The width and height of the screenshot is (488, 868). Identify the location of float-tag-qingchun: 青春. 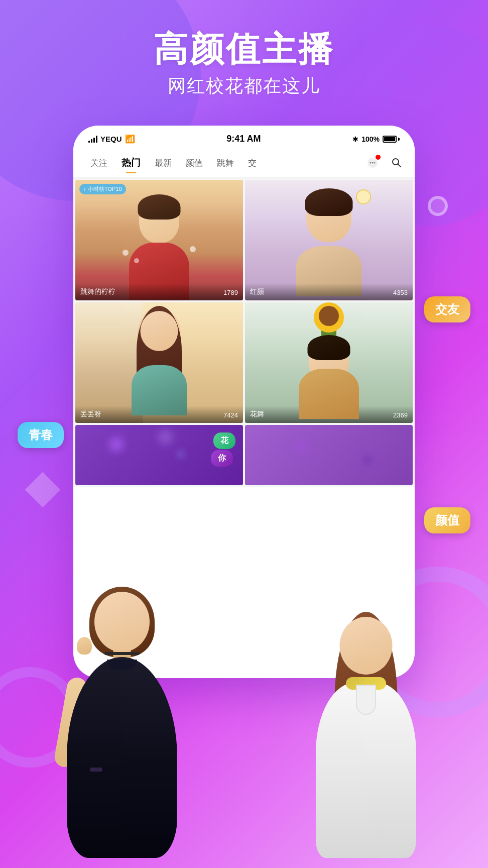
(41, 435).